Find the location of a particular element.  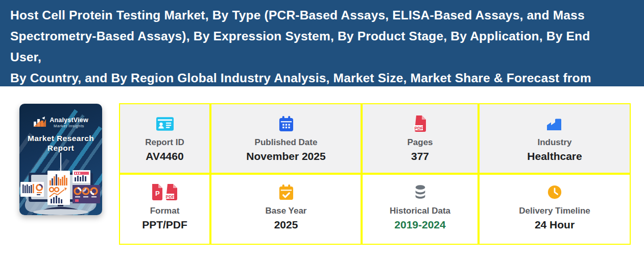

brand-logo: AnalystView Market Insights is located at coordinates (61, 122).